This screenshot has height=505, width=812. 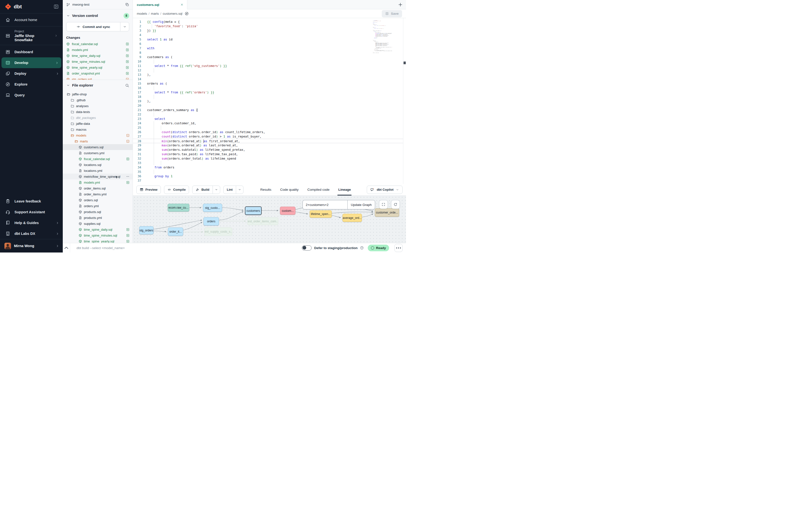 I want to click on compass-icon, so click(x=187, y=13).